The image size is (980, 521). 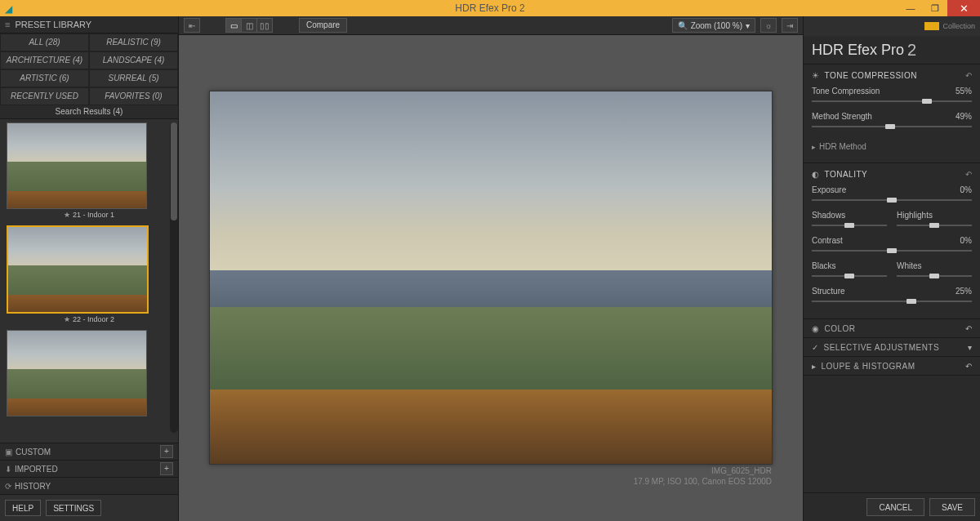 What do you see at coordinates (892, 348) in the screenshot?
I see `selective-adjustments-header: ✓SELECTIVE ADJUSTMENTS▾` at bounding box center [892, 348].